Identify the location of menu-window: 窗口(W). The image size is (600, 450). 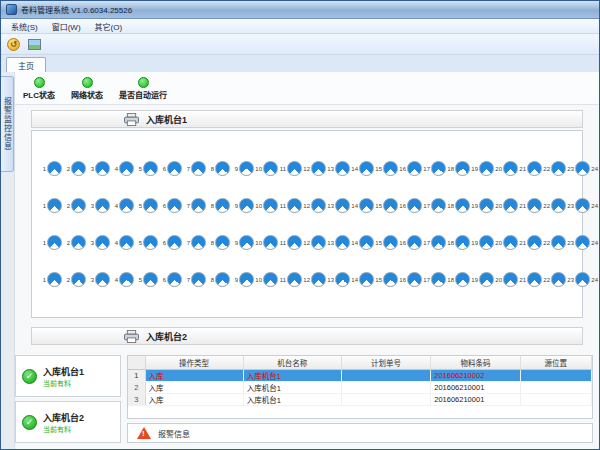
(66, 26).